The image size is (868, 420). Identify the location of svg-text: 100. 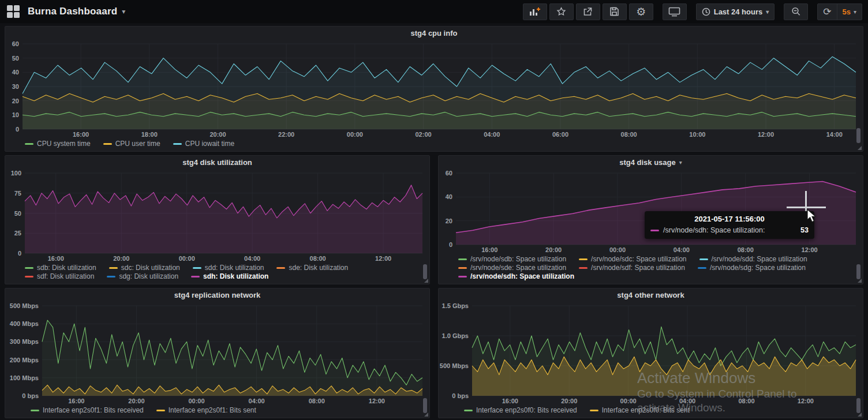
(16, 173).